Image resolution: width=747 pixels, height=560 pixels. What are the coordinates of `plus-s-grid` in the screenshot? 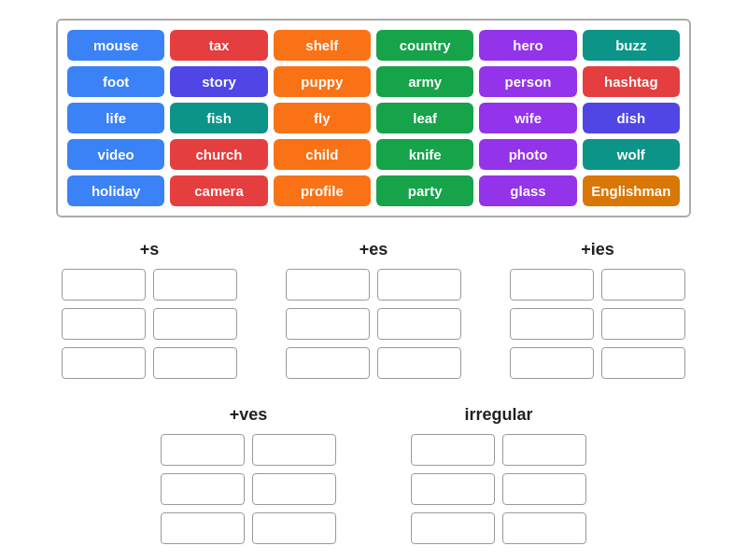 It's located at (149, 324).